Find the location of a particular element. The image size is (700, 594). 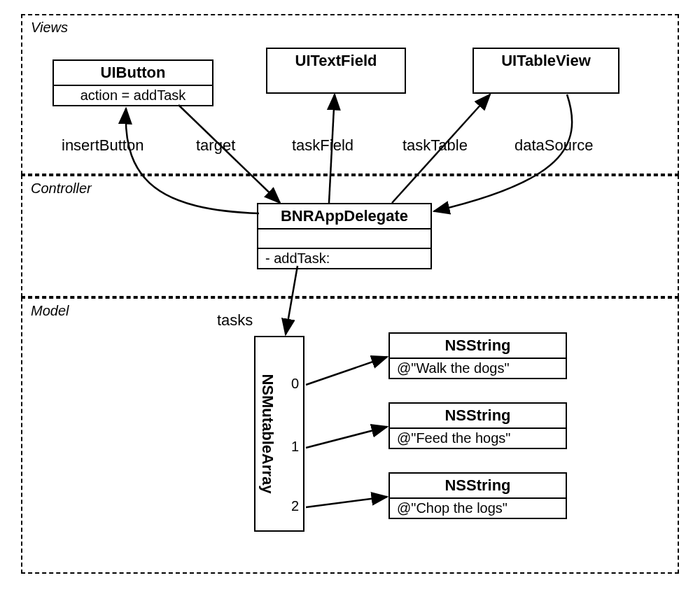

nsstring-title-1: NSString is located at coordinates (477, 416).